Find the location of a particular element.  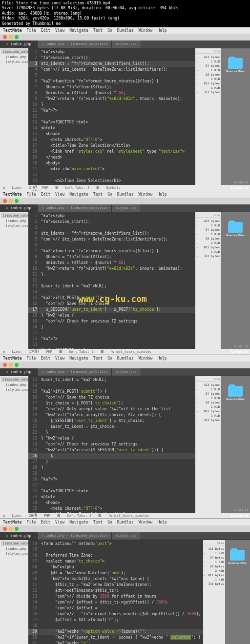

code-editor: 4445464748495051525354555657585960616263… is located at coordinates (116, 592).